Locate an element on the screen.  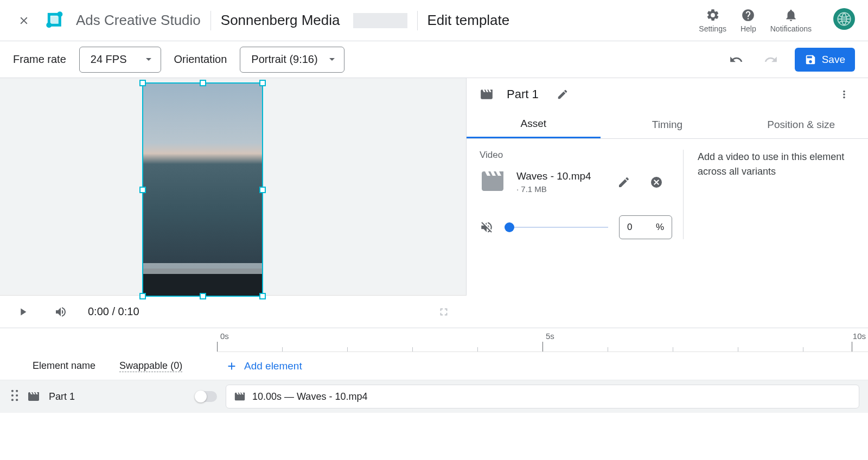
toolbar: Frame rate 24 FPS Orientation Portrait (… is located at coordinates (434, 60).